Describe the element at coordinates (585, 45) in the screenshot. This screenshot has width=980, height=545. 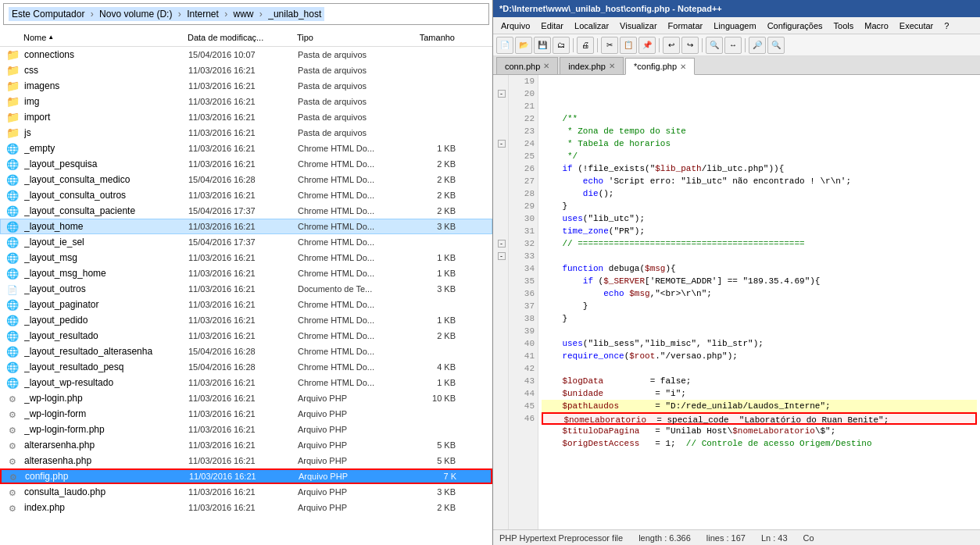
I see `print-button: 🖨` at that location.